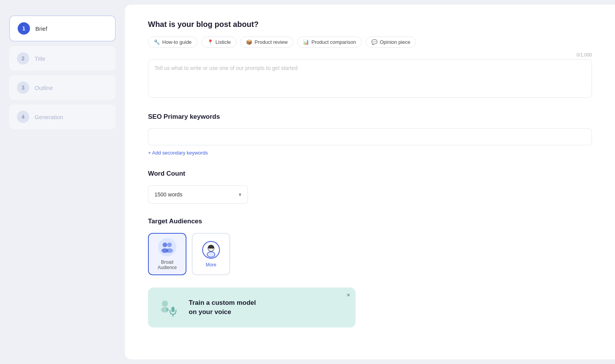 Image resolution: width=615 pixels, height=364 pixels. Describe the element at coordinates (370, 25) in the screenshot. I see `page-title: What is your blog post about?` at that location.